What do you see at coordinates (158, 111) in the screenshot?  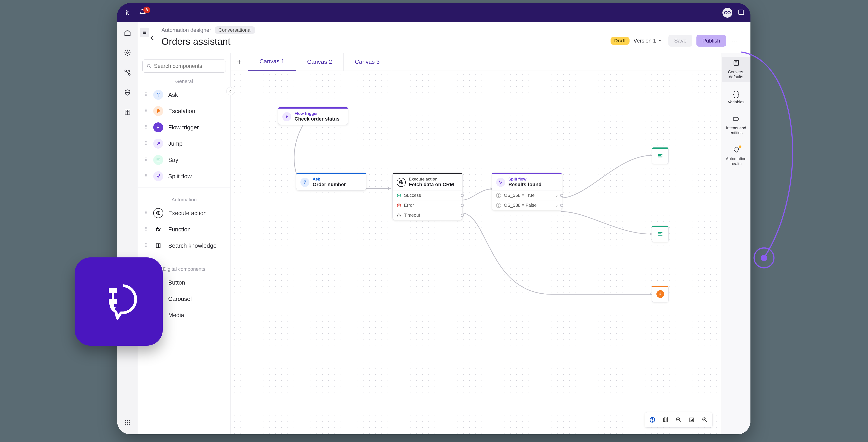 I see `escalation-icon` at bounding box center [158, 111].